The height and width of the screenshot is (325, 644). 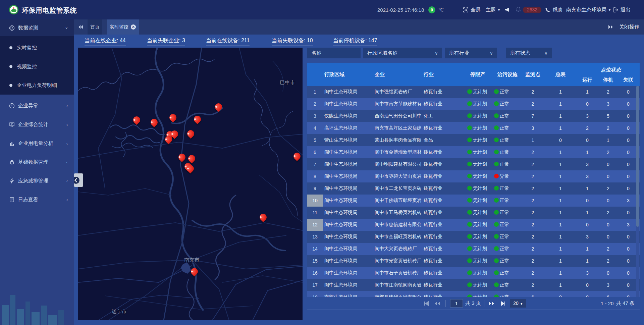 I want to click on table-row: 12阆中生态环境局阆中市忠信建材有限公砖瓦行业无计划正常21003, so click(x=473, y=225).